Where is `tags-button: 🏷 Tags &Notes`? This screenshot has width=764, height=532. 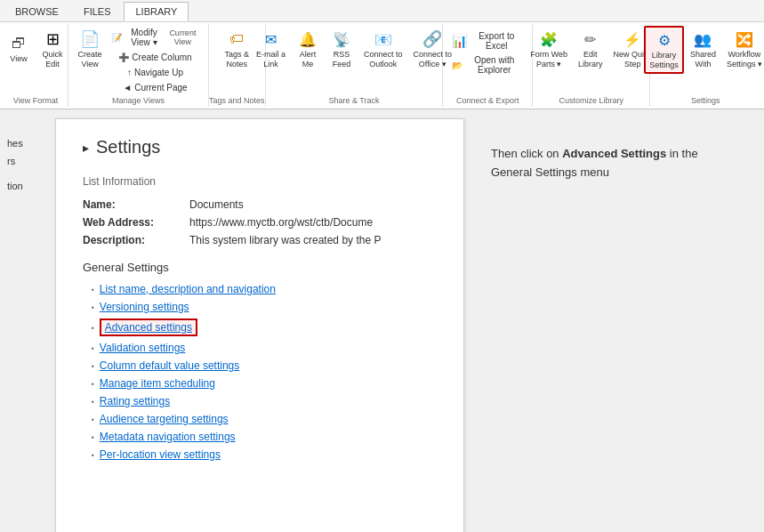 tags-button: 🏷 Tags &Notes is located at coordinates (237, 49).